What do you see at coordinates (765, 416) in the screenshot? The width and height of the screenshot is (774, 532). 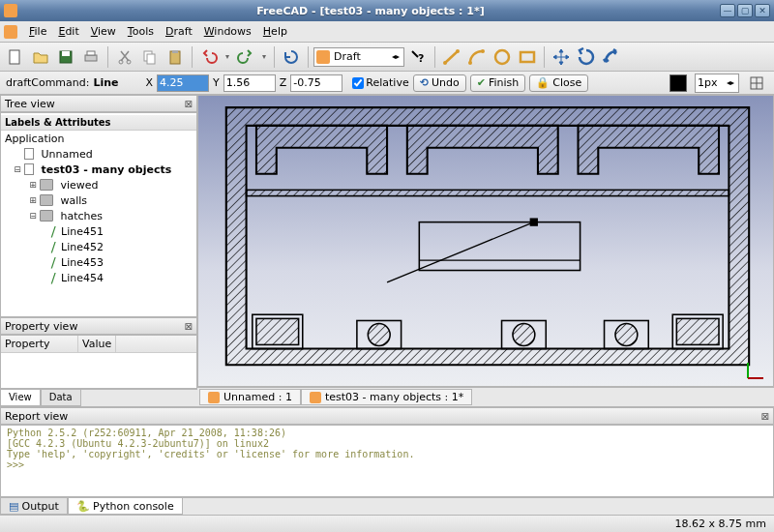 I see `report-close-icon: ⊠` at bounding box center [765, 416].